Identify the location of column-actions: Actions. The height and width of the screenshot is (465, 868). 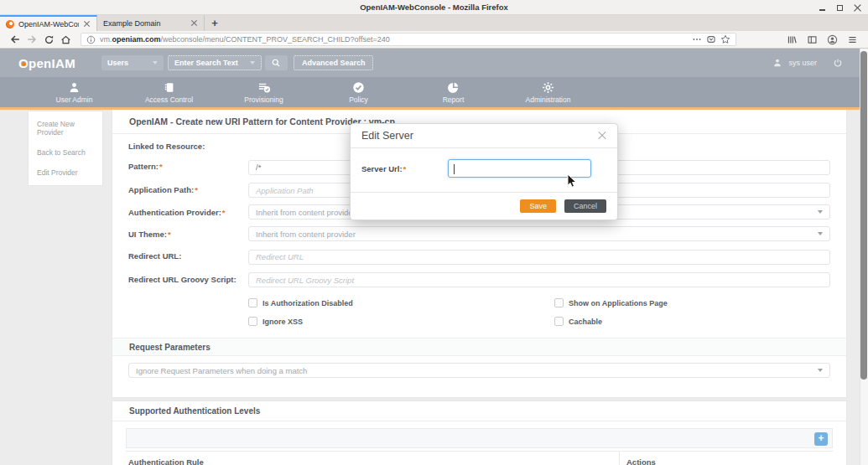
(726, 458).